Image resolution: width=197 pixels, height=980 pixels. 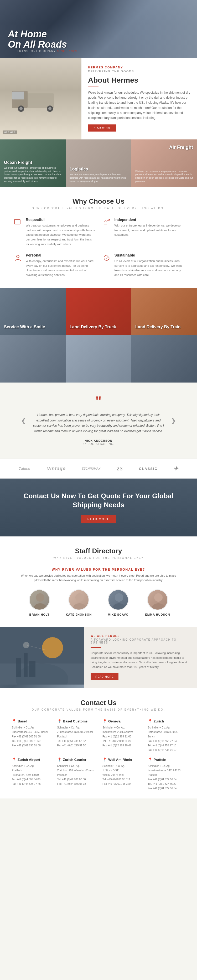 I want to click on why-respectful-text: We treat our customers, employees and bu…, so click(x=61, y=235).